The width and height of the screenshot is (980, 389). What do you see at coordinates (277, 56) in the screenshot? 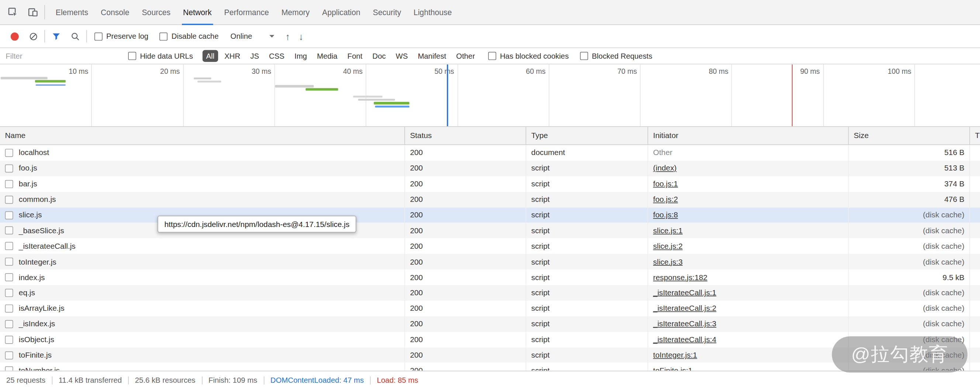
I see `filter-chip-css: CSS` at bounding box center [277, 56].